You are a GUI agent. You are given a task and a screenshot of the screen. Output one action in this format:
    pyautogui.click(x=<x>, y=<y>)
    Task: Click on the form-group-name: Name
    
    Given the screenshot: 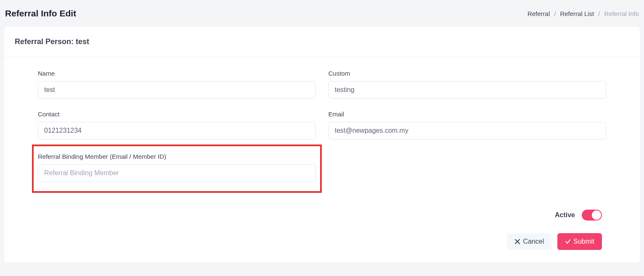 What is the action you would take?
    pyautogui.click(x=177, y=84)
    